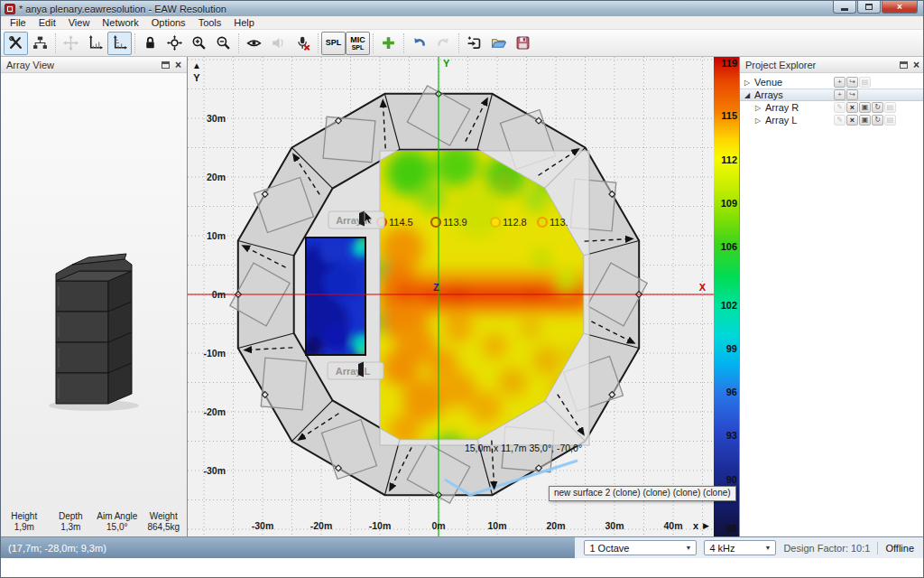 The height and width of the screenshot is (578, 924). I want to click on chart-axes-alt-button, so click(119, 43).